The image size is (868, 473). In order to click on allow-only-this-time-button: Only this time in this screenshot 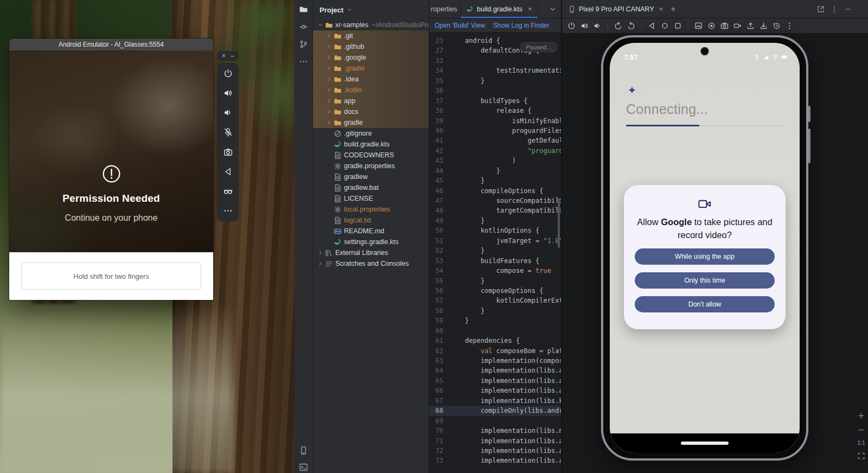, I will do `click(705, 280)`.